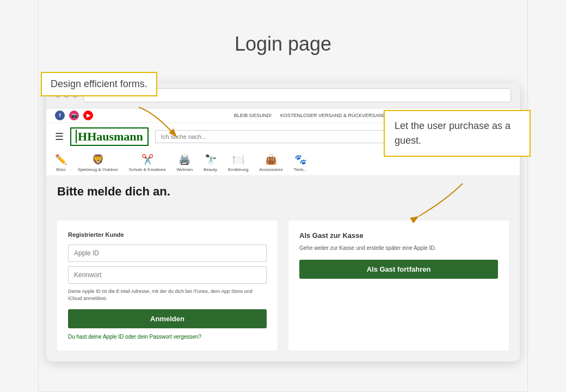  What do you see at coordinates (453, 133) in the screenshot?
I see `callout-right-text: Let the user purchase as a guest.` at bounding box center [453, 133].